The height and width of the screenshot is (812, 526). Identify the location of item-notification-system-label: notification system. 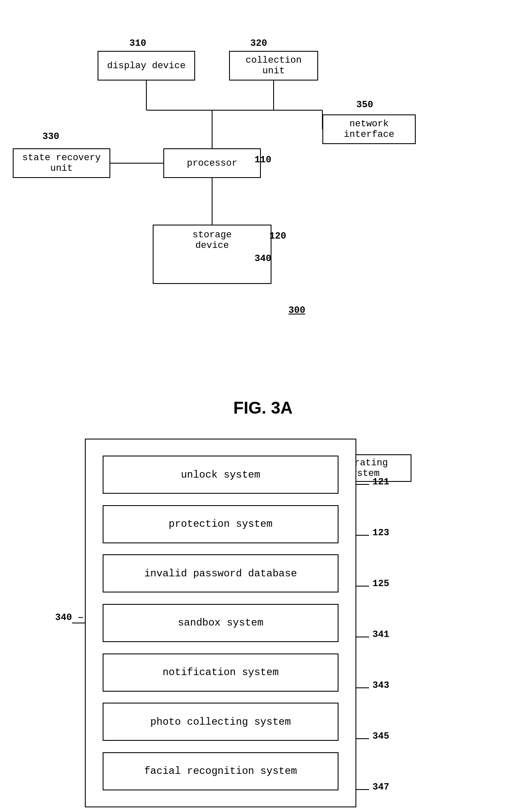
(221, 672).